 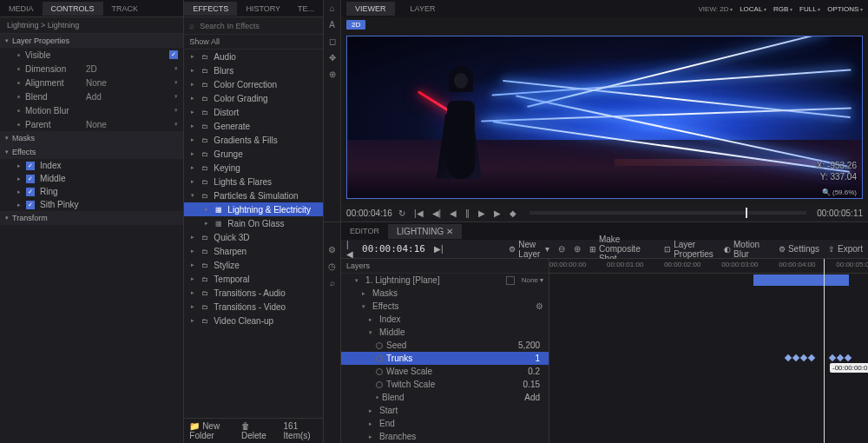 I want to click on prop-alignment: AlignmentNone▾, so click(x=92, y=83).